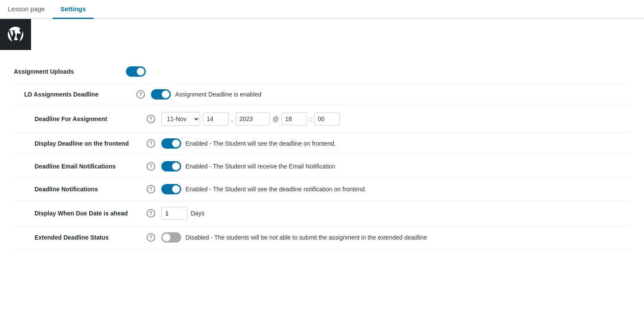  I want to click on days-input, so click(174, 213).